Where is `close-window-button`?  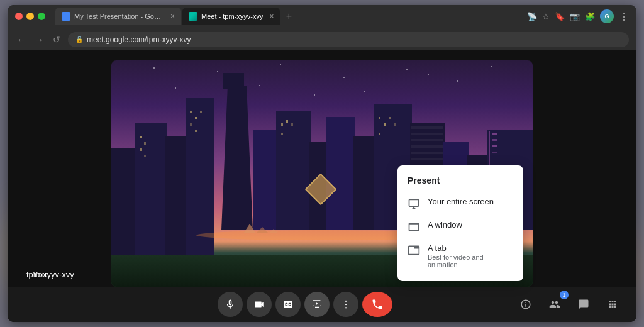
close-window-button is located at coordinates (19, 16).